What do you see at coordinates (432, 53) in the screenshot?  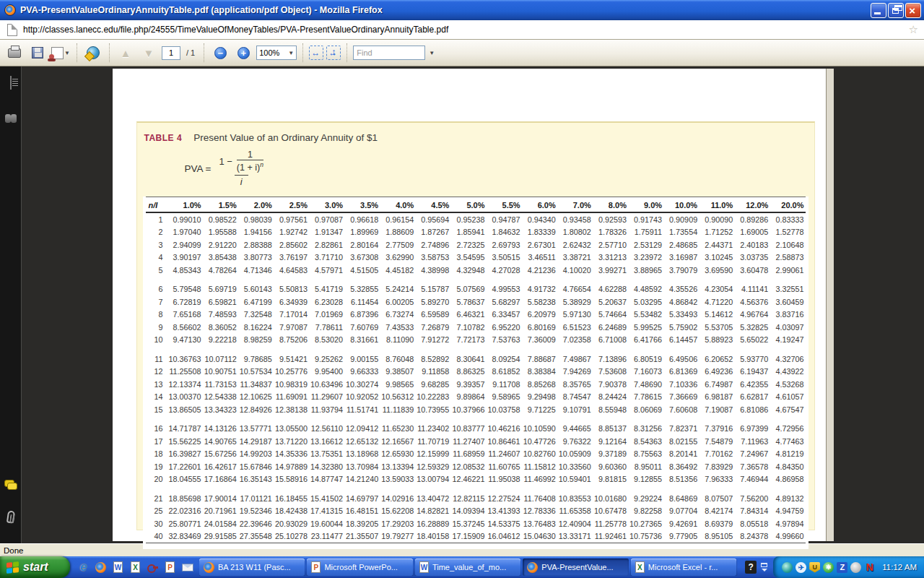 I see `find-dropdown-arrow-icon: ▼` at bounding box center [432, 53].